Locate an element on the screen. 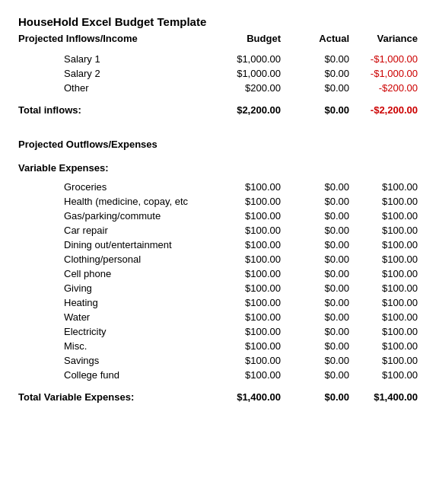 This screenshot has width=436, height=504. variable-expense-row: Dining out/entertainment $100.00 $0.00 $… is located at coordinates (218, 245).